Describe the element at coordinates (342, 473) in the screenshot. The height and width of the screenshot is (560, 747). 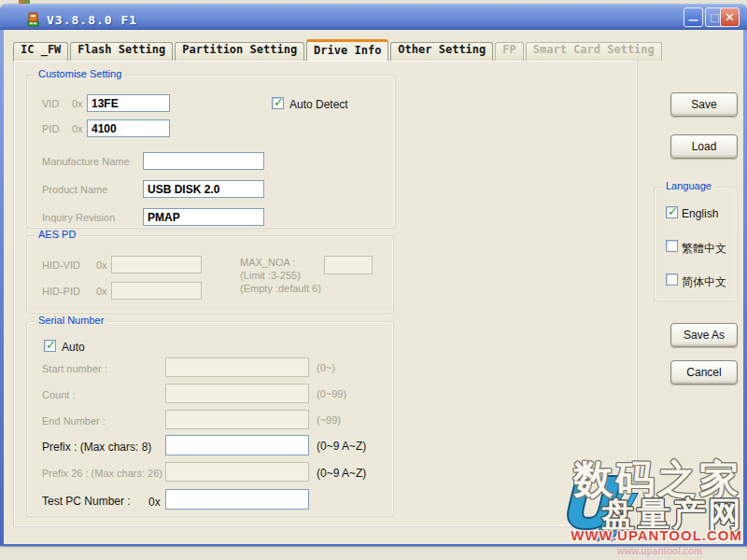
I see `prefix26-hint: (0~9 A~Z)` at that location.